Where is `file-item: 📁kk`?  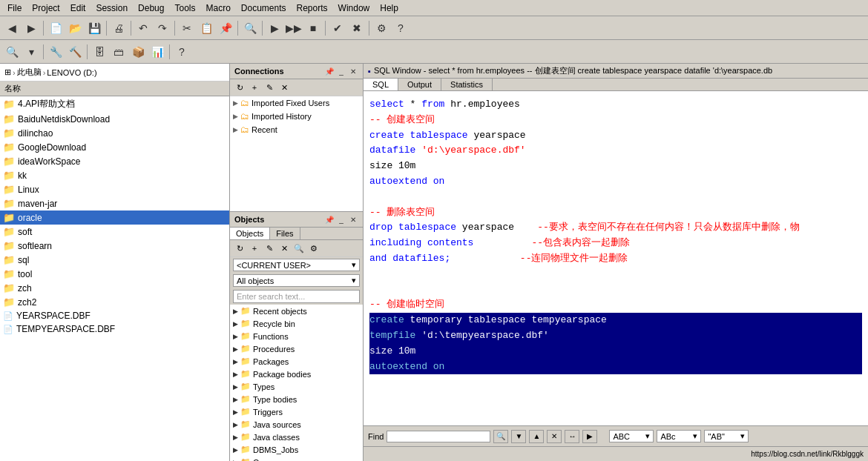
file-item: 📁kk is located at coordinates (114, 175).